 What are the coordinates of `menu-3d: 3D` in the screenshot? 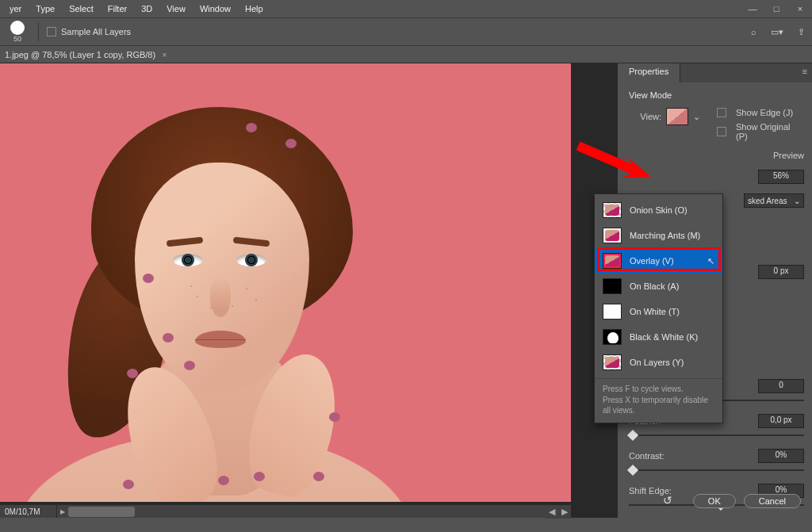 It's located at (147, 9).